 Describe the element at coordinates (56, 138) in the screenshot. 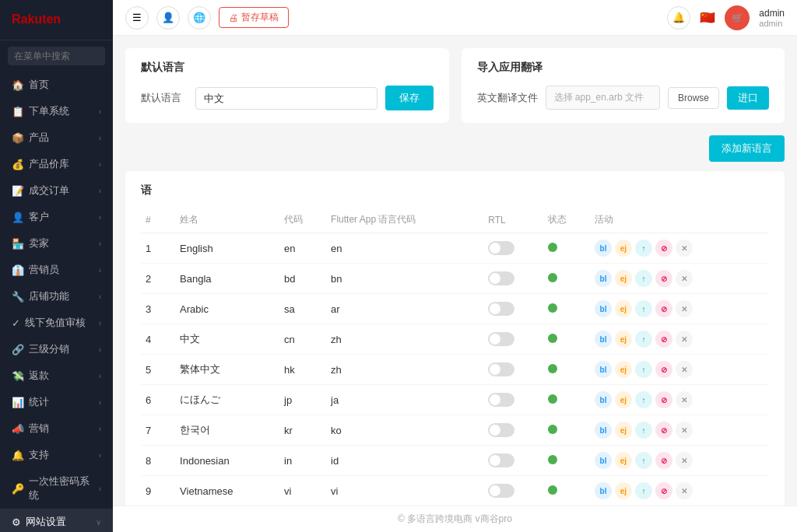

I see `sidebar-item-product: 📦产品 ›` at that location.